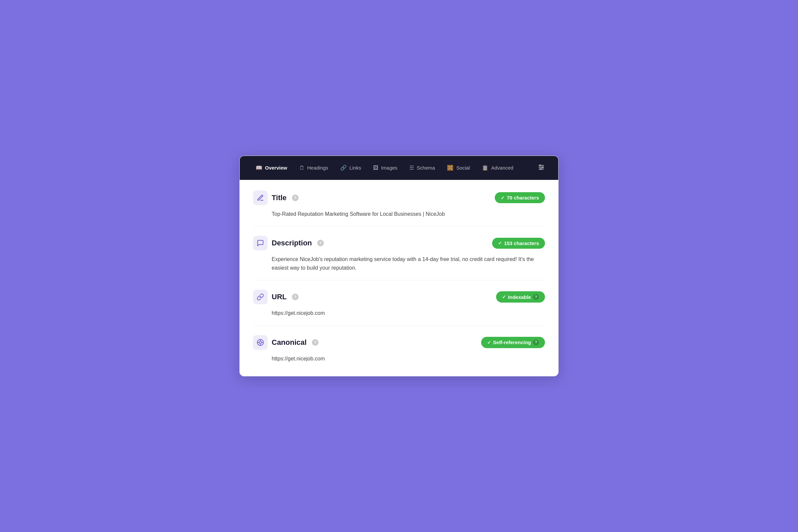 This screenshot has width=798, height=532. I want to click on section-title-group: Title ?, so click(276, 198).